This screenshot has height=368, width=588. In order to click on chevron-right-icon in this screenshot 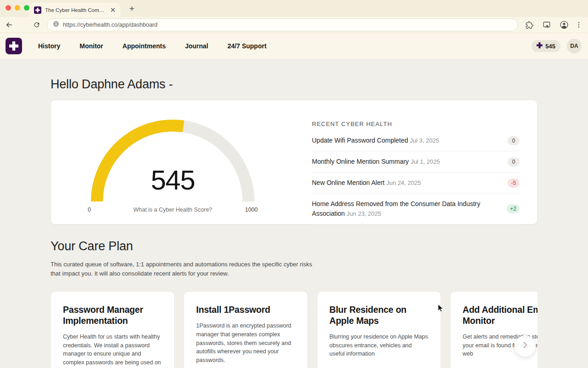, I will do `click(525, 346)`.